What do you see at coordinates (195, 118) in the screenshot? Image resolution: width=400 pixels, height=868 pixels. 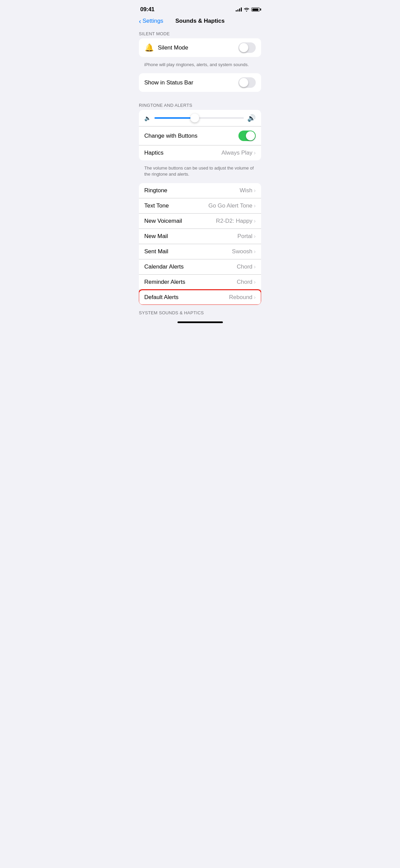 I see `volume-slider-thumb` at bounding box center [195, 118].